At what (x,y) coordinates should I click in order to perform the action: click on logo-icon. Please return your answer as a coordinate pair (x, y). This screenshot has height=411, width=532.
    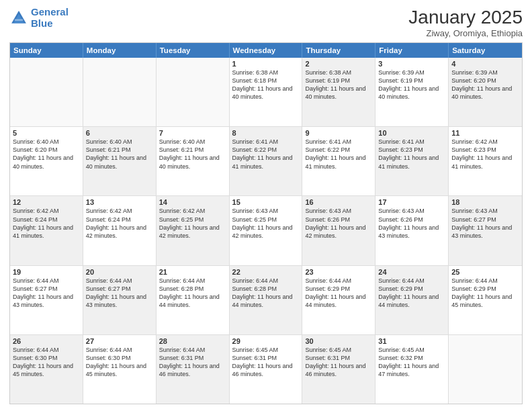
    Looking at the image, I should click on (19, 18).